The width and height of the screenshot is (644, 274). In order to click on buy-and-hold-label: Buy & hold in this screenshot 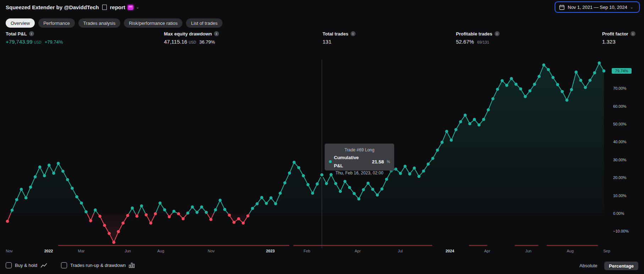, I will do `click(26, 265)`.